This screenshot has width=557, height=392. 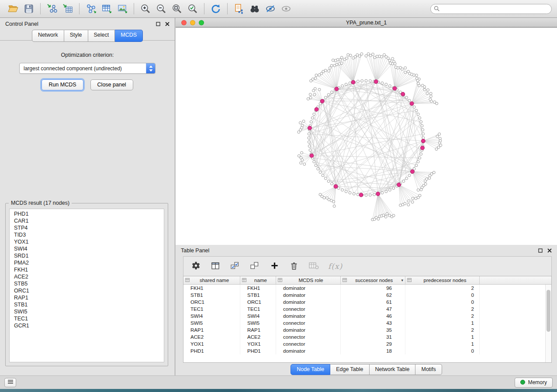 What do you see at coordinates (86, 326) in the screenshot?
I see `mcds-result-item: GCR1` at bounding box center [86, 326].